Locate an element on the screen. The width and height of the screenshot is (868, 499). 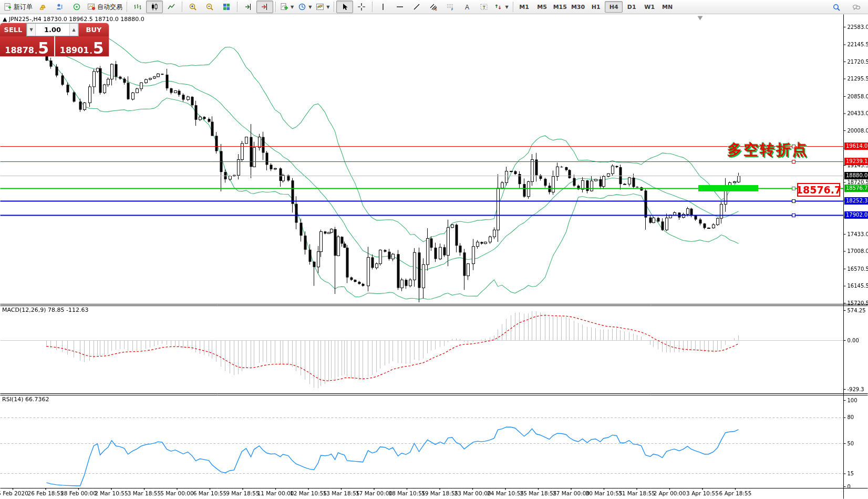
zoom-in-button is located at coordinates (193, 7).